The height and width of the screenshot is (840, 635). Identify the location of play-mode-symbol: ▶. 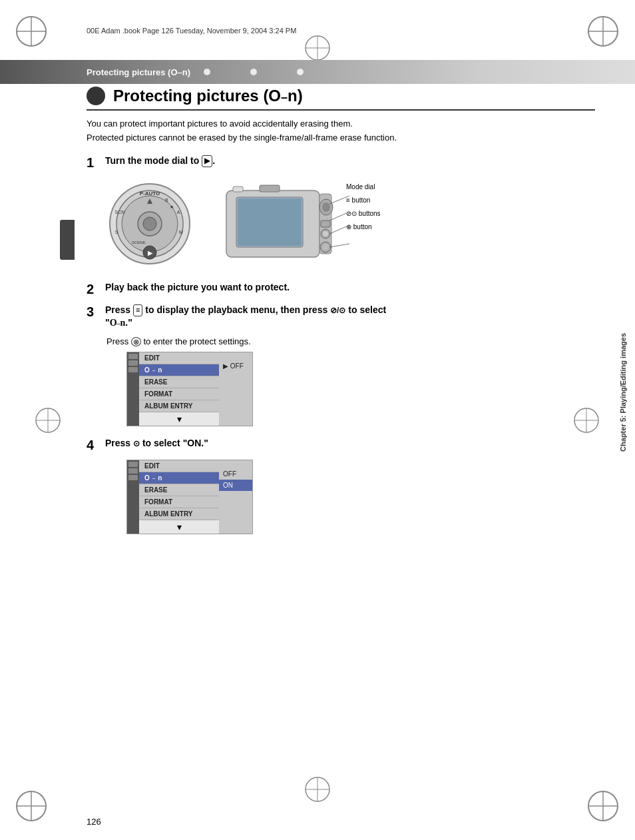
(207, 161).